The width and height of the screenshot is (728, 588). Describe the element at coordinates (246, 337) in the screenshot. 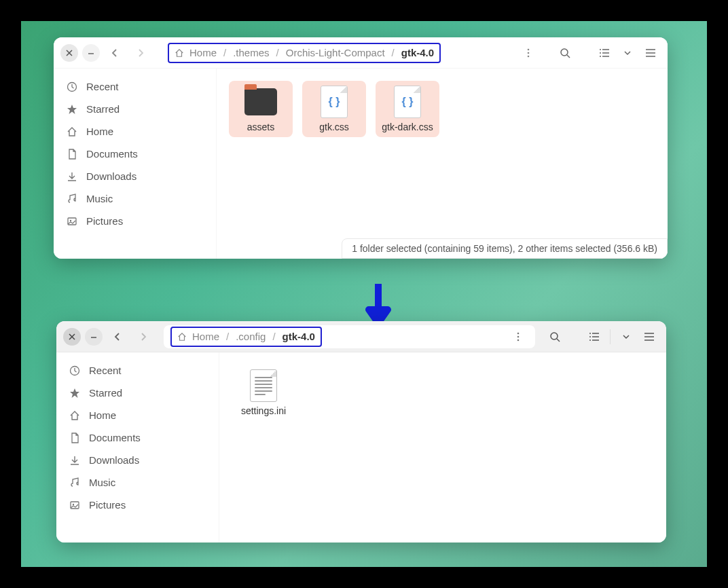

I see `path-highlight: Home / .config / gtk-4.0` at that location.